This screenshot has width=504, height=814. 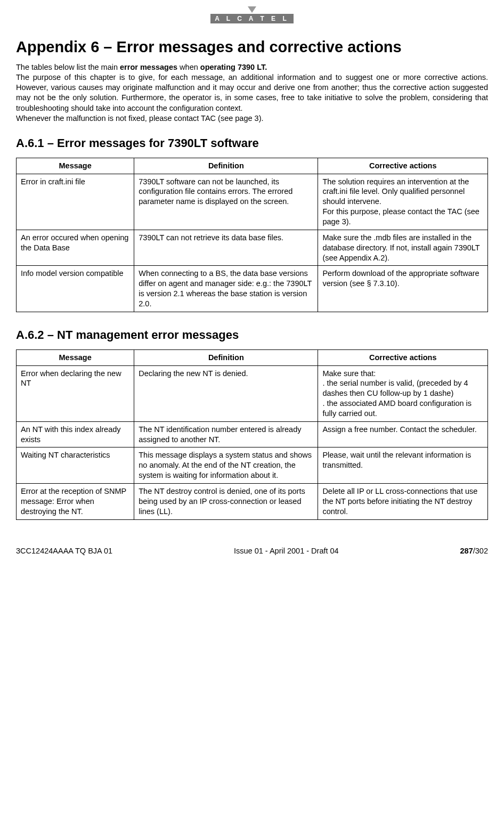 What do you see at coordinates (403, 248) in the screenshot?
I see `cell-actions: Make sure the .mdb files are installed i…` at bounding box center [403, 248].